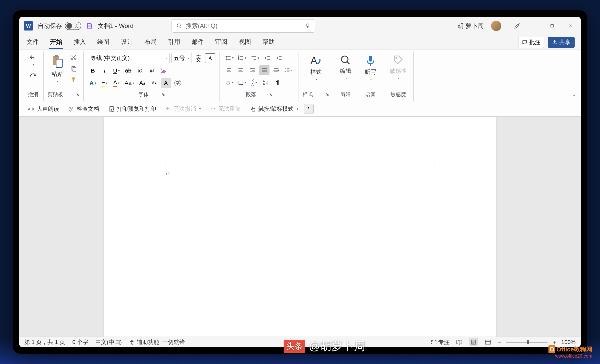 The image size is (600, 364). What do you see at coordinates (105, 83) in the screenshot?
I see `highlight-button: ⌐▾` at bounding box center [105, 83].